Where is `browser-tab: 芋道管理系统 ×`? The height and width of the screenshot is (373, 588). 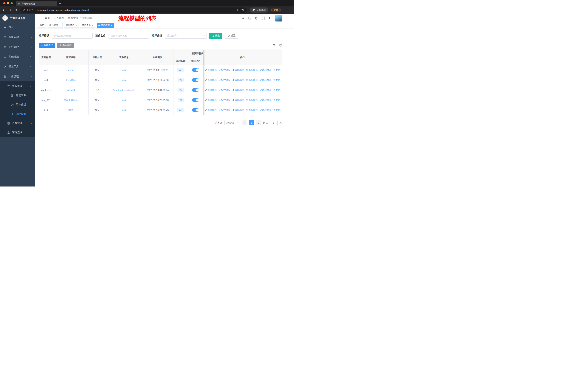
browser-tab: 芋道管理系统 × is located at coordinates (36, 4).